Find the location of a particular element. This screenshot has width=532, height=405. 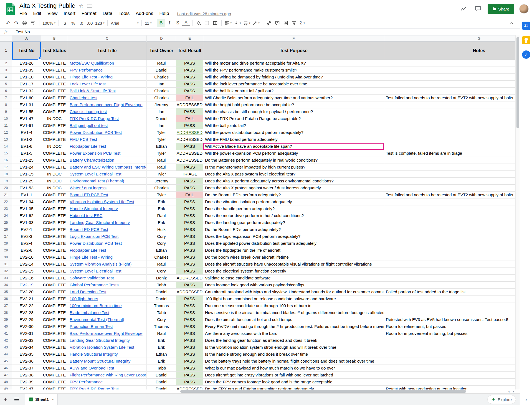

explore-button: ✦ Explore is located at coordinates (501, 399).